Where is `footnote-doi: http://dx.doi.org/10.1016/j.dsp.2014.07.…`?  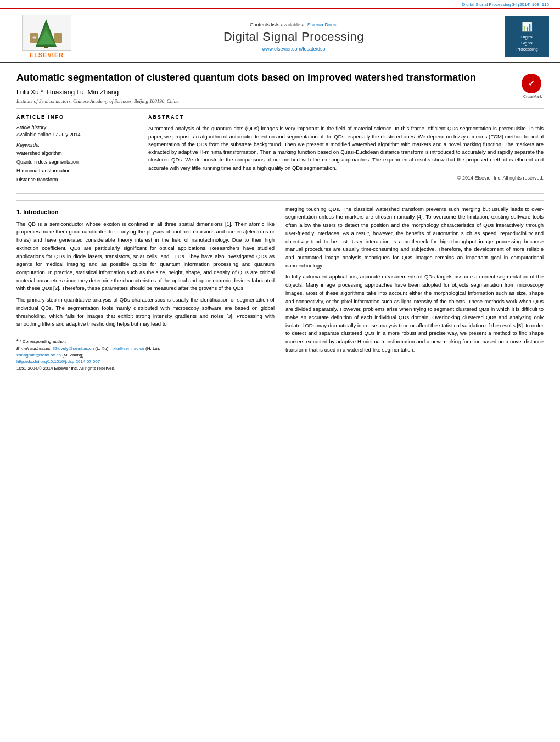 footnote-doi: http://dx.doi.org/10.1016/j.dsp.2014.07.… is located at coordinates (58, 361).